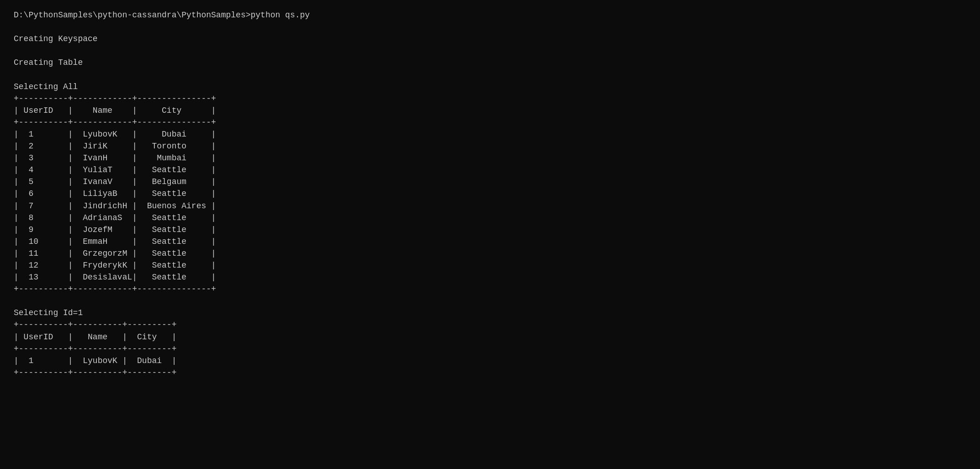 This screenshot has width=980, height=469. Describe the element at coordinates (162, 15) in the screenshot. I see `prompt-line: D:\PythonSamples\python-cassandra\Python…` at that location.